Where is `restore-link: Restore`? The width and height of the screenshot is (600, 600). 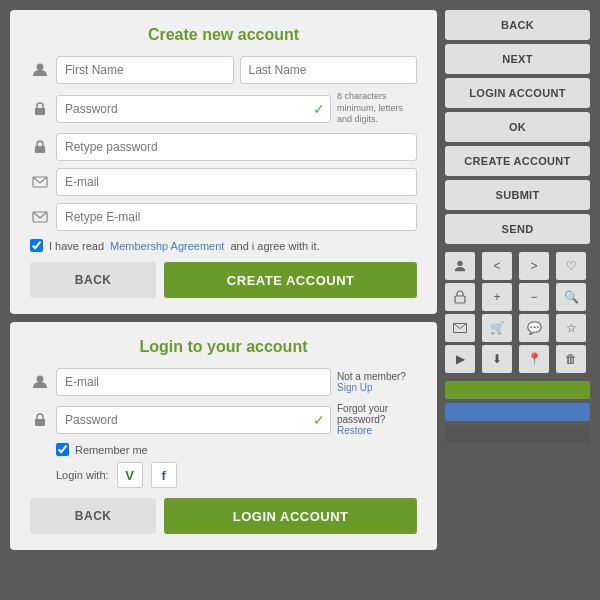
restore-link: Restore is located at coordinates (354, 430).